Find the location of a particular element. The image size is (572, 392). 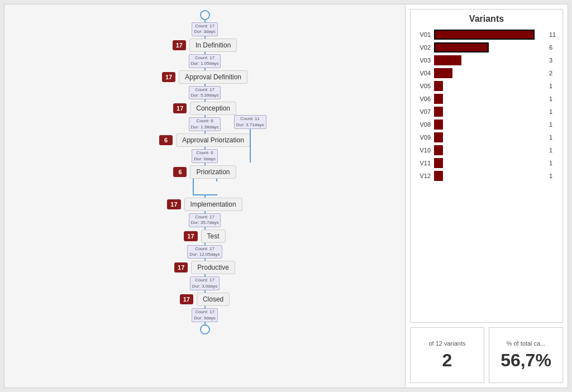

flow-start is located at coordinates (205, 15).